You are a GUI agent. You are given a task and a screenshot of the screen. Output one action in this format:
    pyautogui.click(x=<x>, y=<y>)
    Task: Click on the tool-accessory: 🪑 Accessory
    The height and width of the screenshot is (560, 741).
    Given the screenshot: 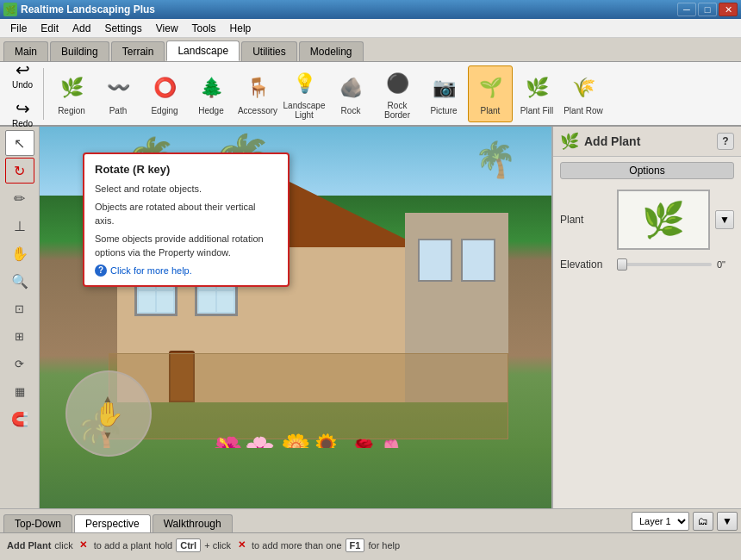 What is the action you would take?
    pyautogui.click(x=258, y=94)
    